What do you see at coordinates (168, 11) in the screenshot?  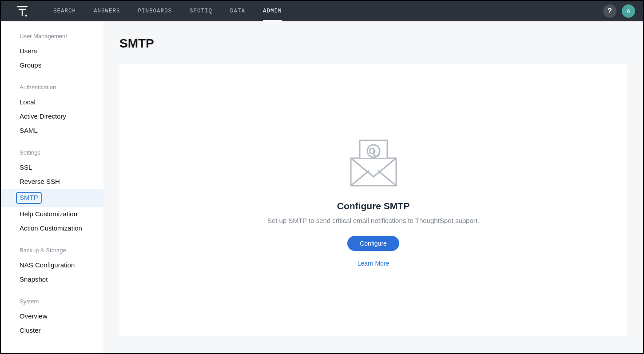 I see `topnav-items: SEARCH ANSWERS PINBOARDS SPOTIQ DATA ADM…` at bounding box center [168, 11].